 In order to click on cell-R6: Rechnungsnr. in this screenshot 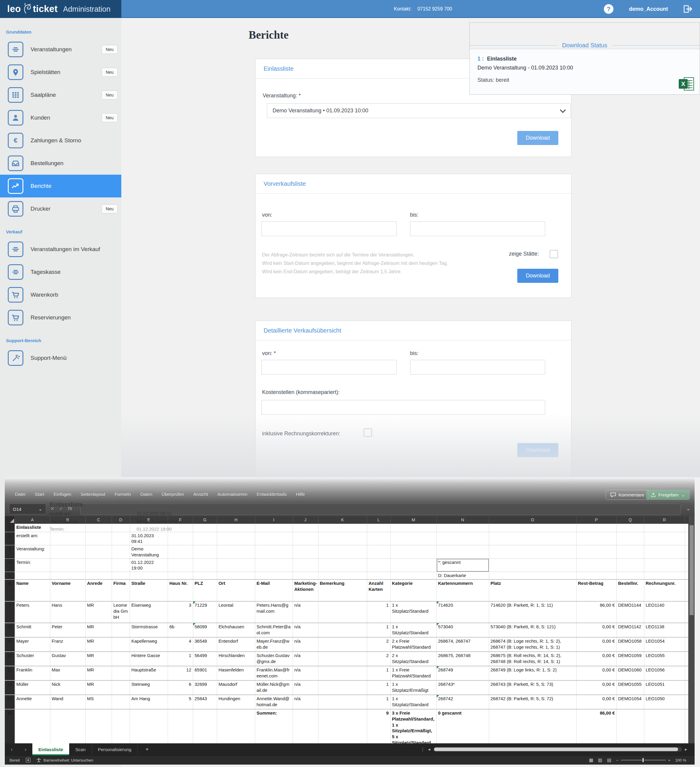, I will do `click(664, 590)`.